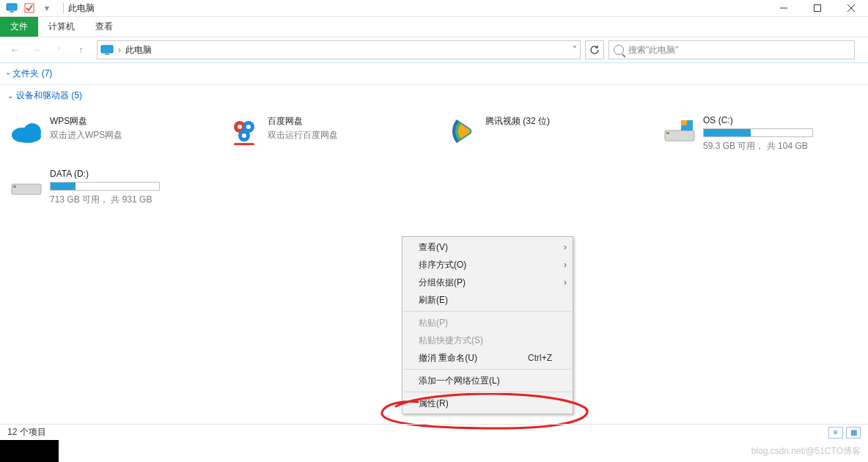 The height and width of the screenshot is (462, 868). I want to click on ctx-sort: 排序方式(O)›, so click(488, 265).